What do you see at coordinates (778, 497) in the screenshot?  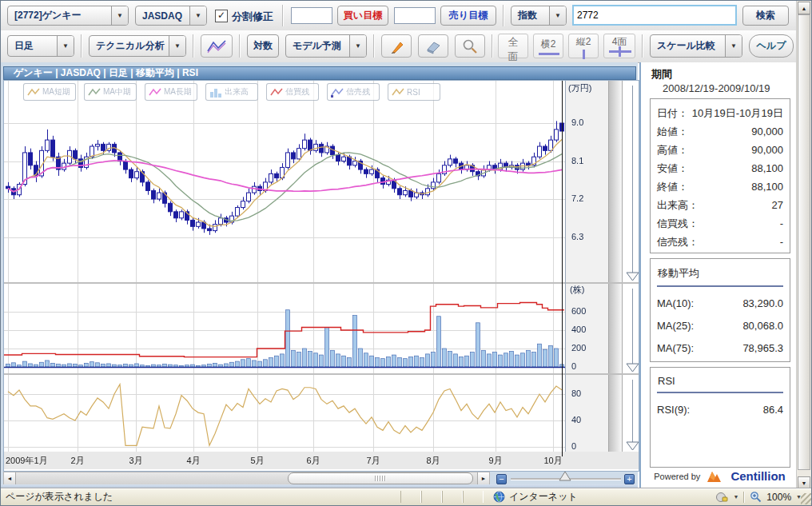 I see `zoom-level-value: 100%` at bounding box center [778, 497].